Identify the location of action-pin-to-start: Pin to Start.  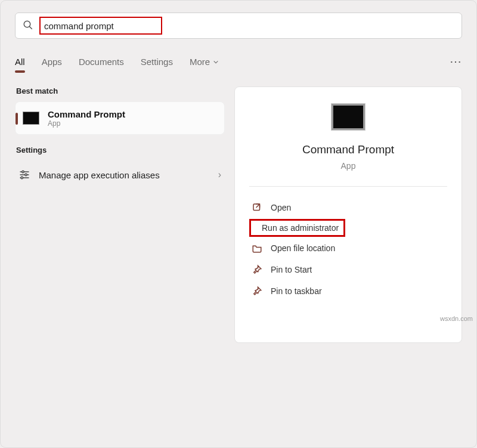
(348, 270).